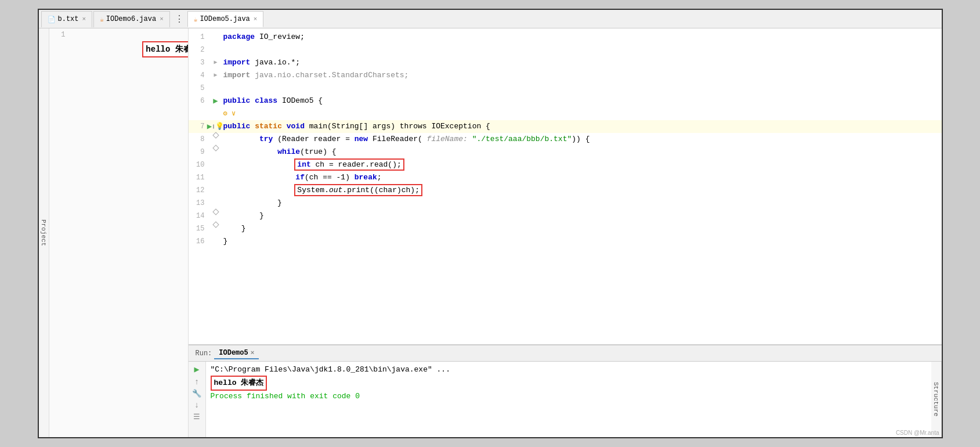 The image size is (980, 447). What do you see at coordinates (582, 241) in the screenshot?
I see `code-content-16: }` at bounding box center [582, 241].